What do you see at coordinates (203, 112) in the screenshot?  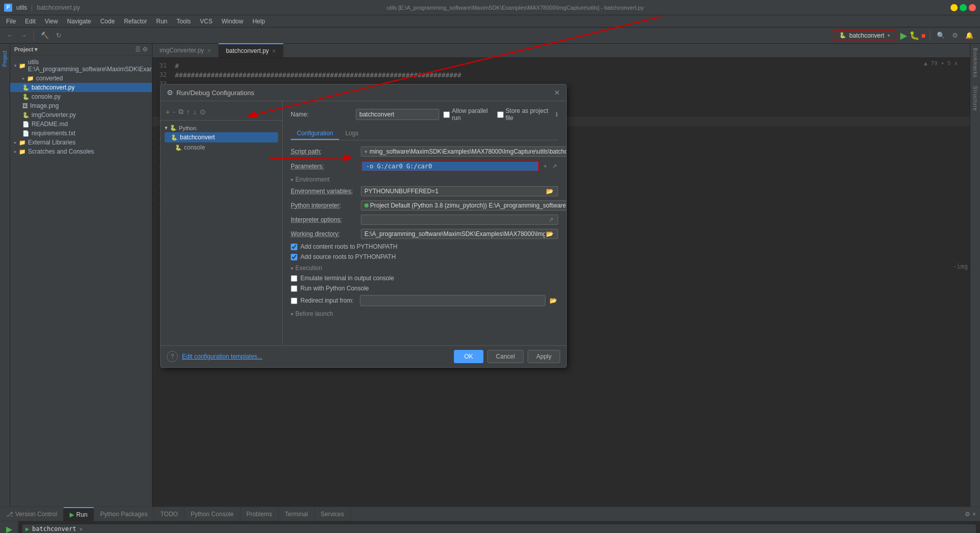 I see `dialog-share-button: ⊙` at bounding box center [203, 112].